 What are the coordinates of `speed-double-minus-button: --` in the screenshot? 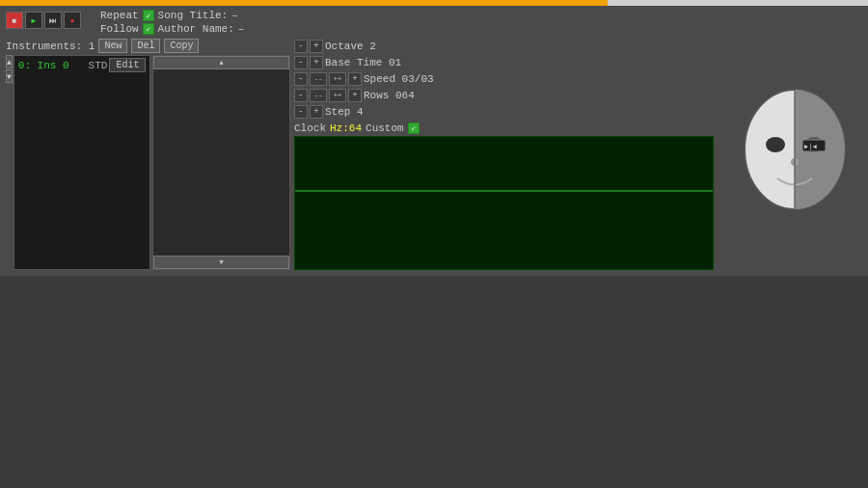 It's located at (318, 79).